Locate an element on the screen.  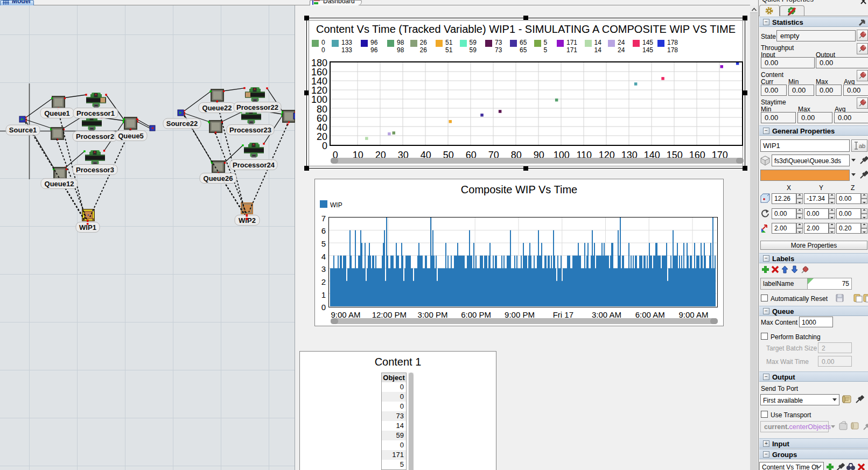
svg-text: ab is located at coordinates (862, 146).